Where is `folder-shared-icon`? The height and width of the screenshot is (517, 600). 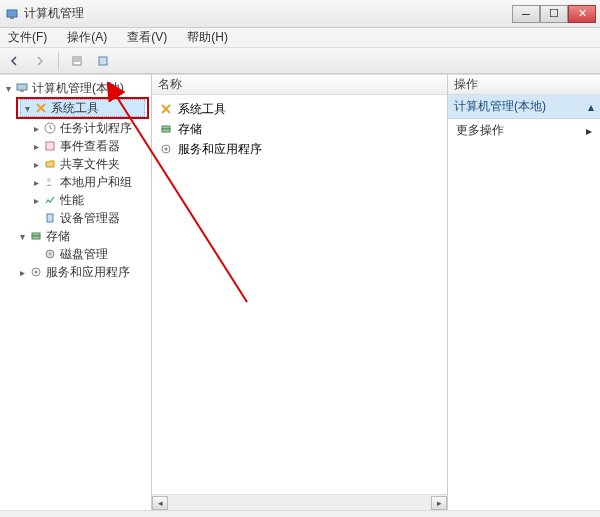 folder-shared-icon is located at coordinates (50, 164).